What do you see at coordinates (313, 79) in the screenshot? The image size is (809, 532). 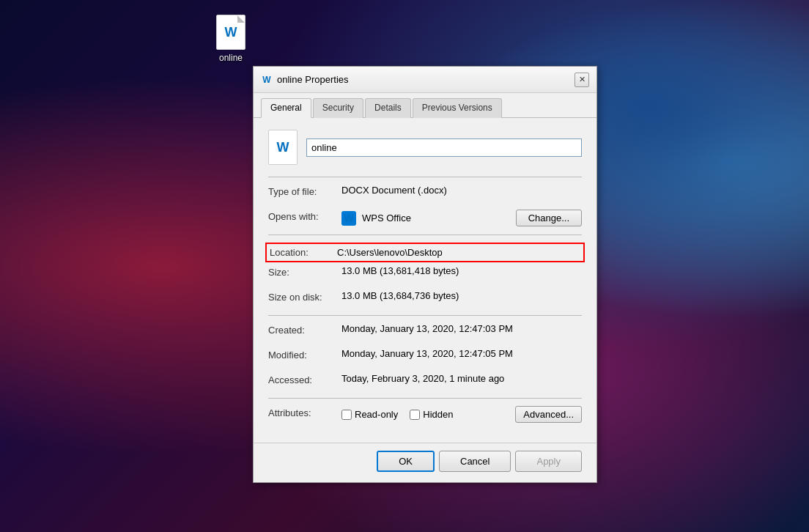 I see `dialog-title: online Properties` at bounding box center [313, 79].